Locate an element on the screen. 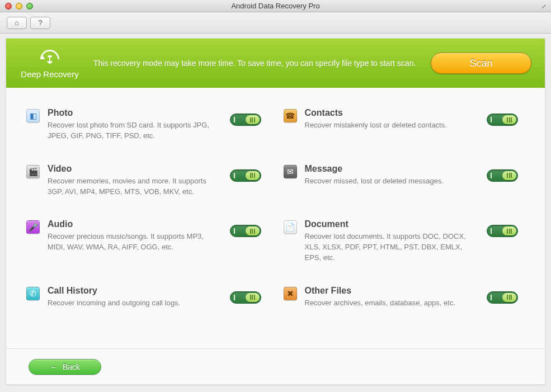  other-files-icon: ✖ is located at coordinates (290, 294).